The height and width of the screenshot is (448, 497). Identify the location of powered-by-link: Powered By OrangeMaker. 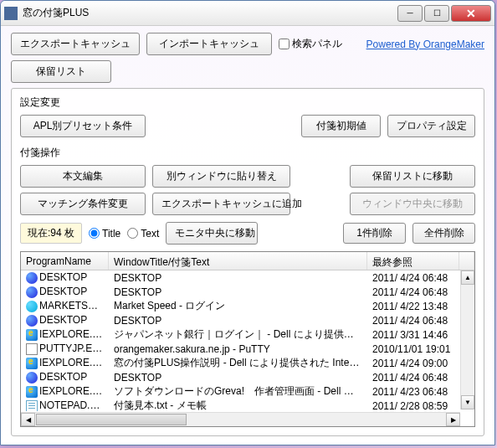
(425, 44).